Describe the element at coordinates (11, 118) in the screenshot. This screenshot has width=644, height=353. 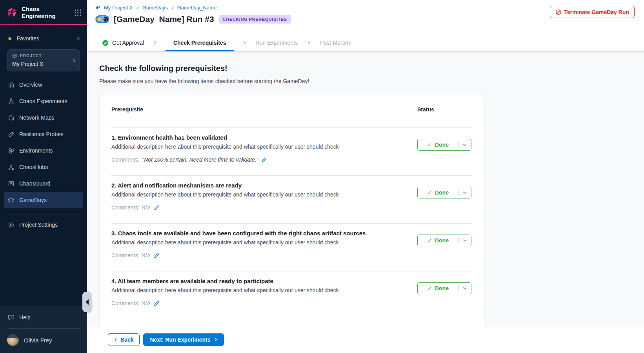
I see `network-map-icon` at that location.